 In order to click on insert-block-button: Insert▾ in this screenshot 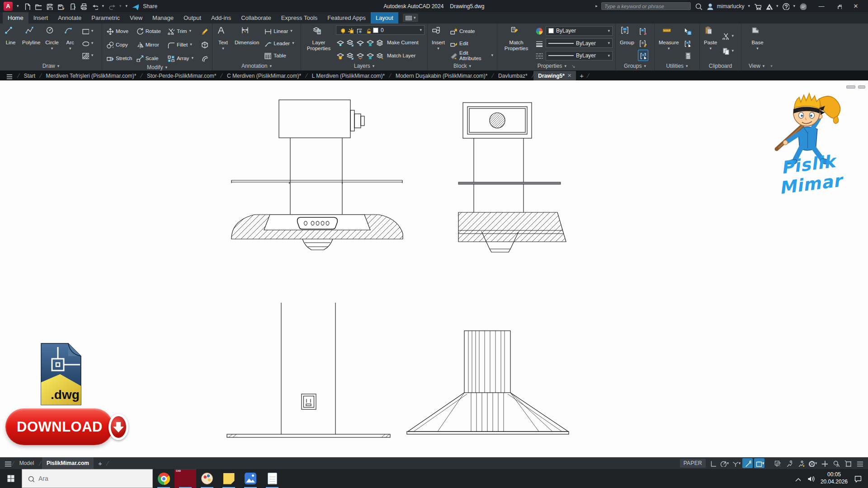, I will do `click(439, 43)`.